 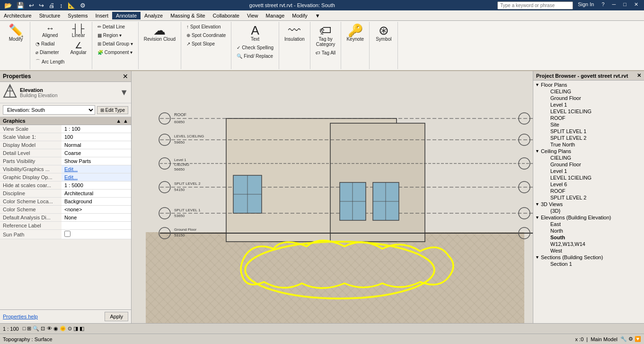 I want to click on view-icon-6: ◉, so click(x=56, y=328).